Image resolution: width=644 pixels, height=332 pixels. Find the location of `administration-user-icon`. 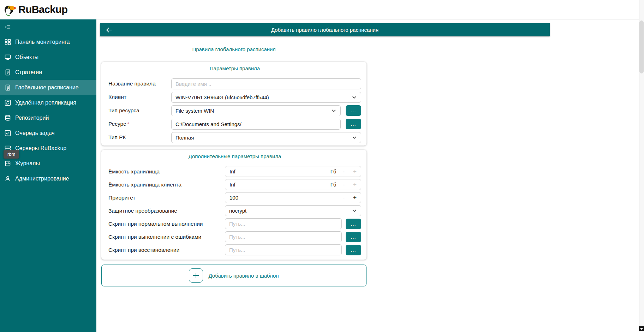

administration-user-icon is located at coordinates (8, 179).